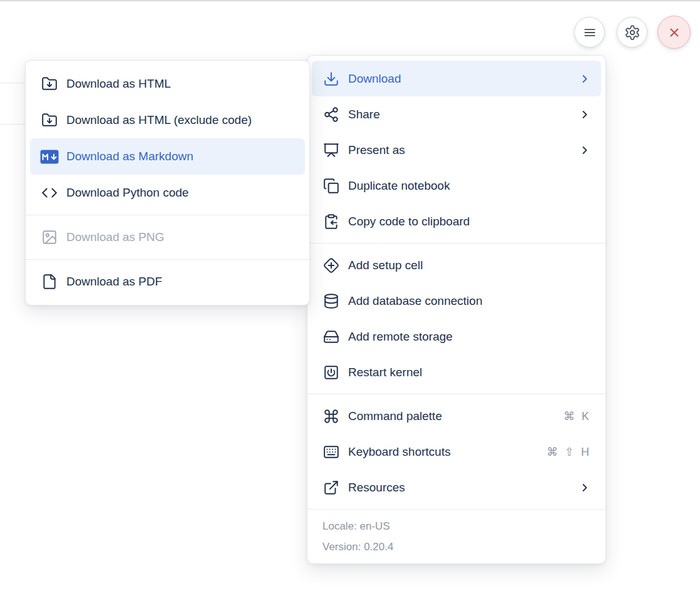  What do you see at coordinates (331, 150) in the screenshot?
I see `presentation-icon` at bounding box center [331, 150].